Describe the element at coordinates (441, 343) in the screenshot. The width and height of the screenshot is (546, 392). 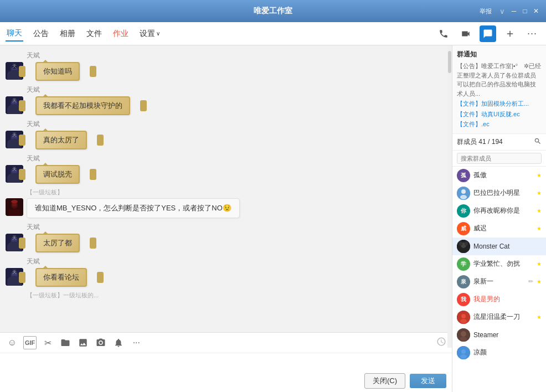
I see `timer-icon` at that location.